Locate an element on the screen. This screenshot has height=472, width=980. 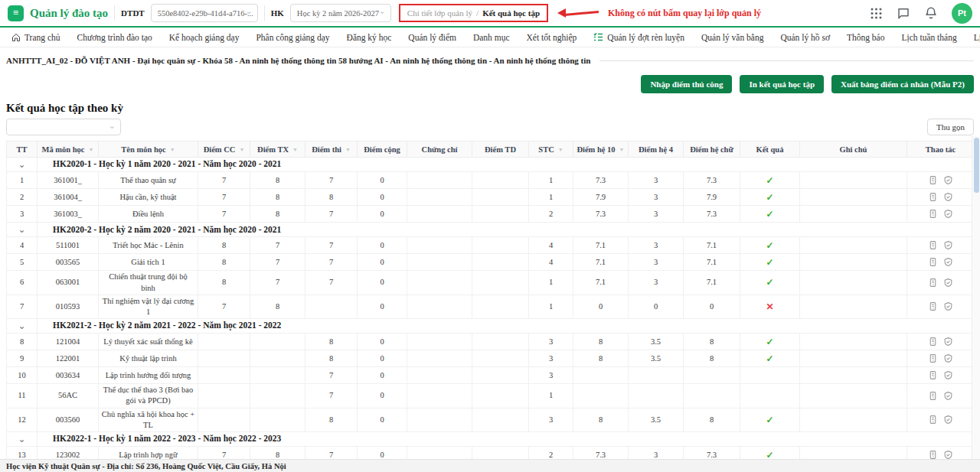
nav-item-label: Quản lý văn bằng is located at coordinates (732, 37).